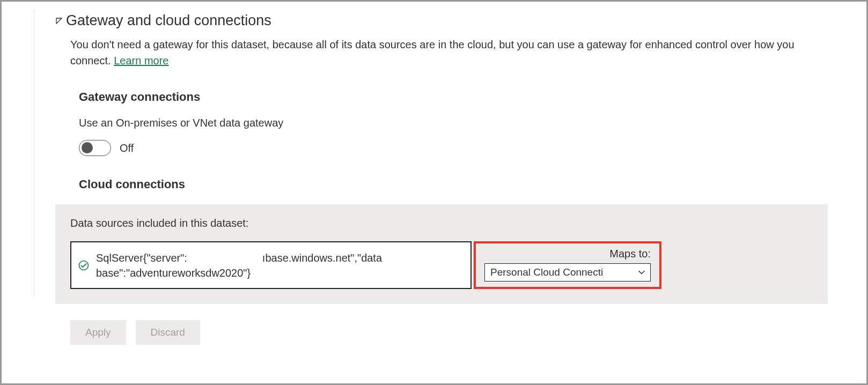  Describe the element at coordinates (168, 20) in the screenshot. I see `section-title: Gateway and cloud connections` at that location.